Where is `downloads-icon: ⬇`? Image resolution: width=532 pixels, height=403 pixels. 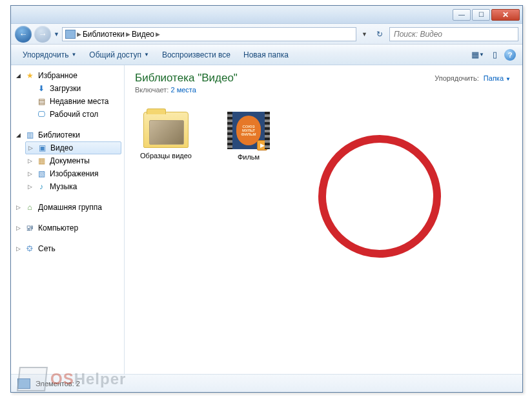 downloads-icon: ⬇ is located at coordinates (41, 88).